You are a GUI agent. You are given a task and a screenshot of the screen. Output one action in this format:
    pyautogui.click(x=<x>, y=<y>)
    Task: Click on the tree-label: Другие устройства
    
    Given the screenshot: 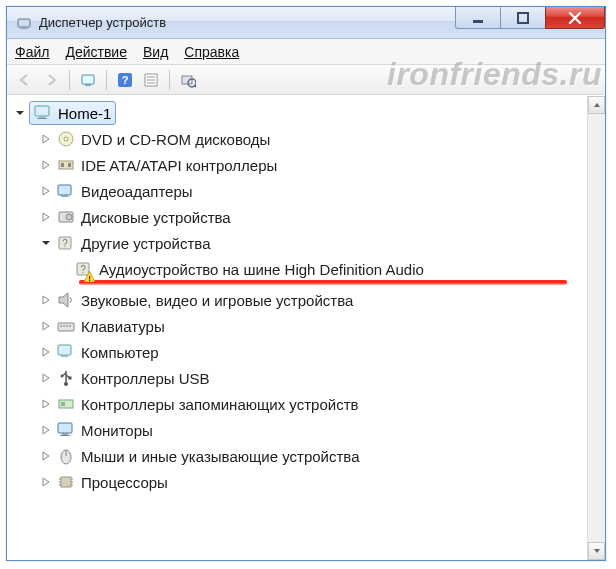 What is the action you would take?
    pyautogui.click(x=146, y=244)
    